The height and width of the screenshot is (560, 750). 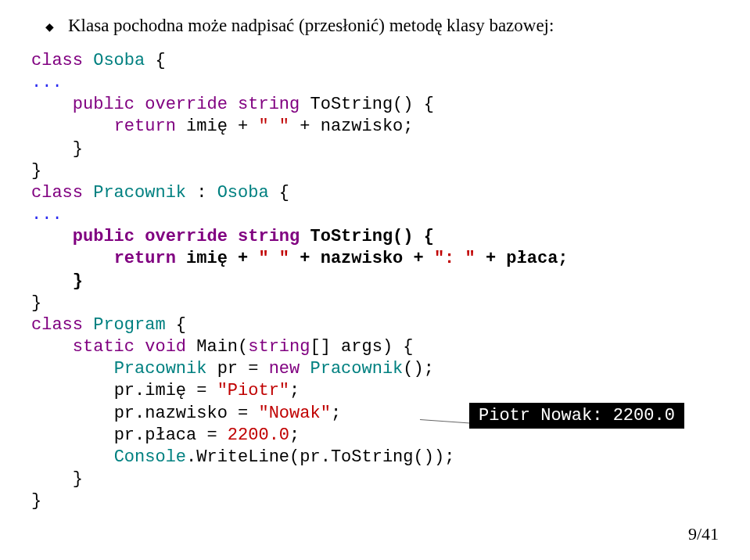 What do you see at coordinates (217, 347) in the screenshot?
I see `method-main: Main` at bounding box center [217, 347].